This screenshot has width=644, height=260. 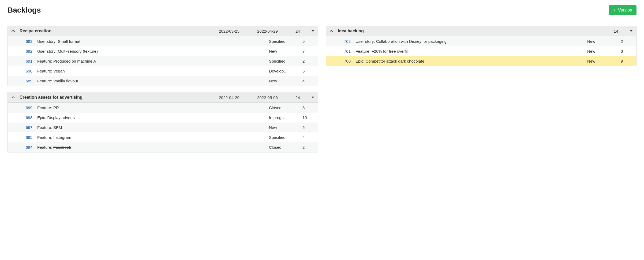 I want to click on ticket-id-link: 689, so click(x=26, y=81).